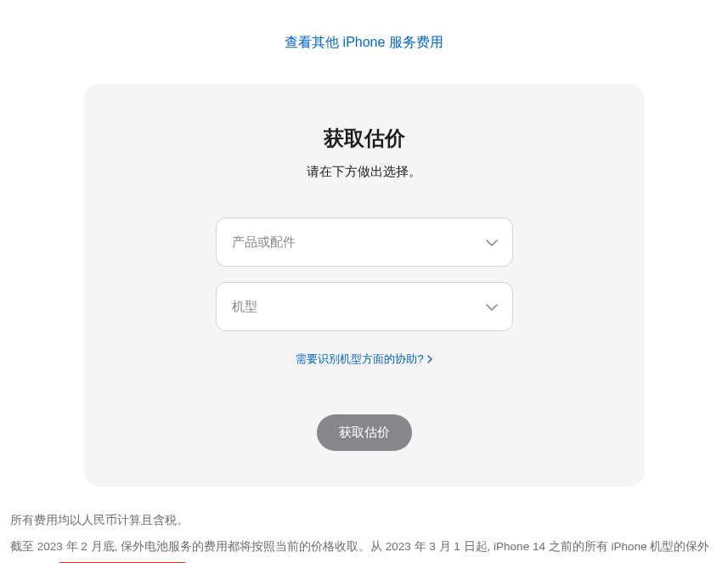 Image resolution: width=728 pixels, height=563 pixels. Describe the element at coordinates (364, 42) in the screenshot. I see `other-service-fees-link: 查看其他 iPhone 服务费用` at that location.